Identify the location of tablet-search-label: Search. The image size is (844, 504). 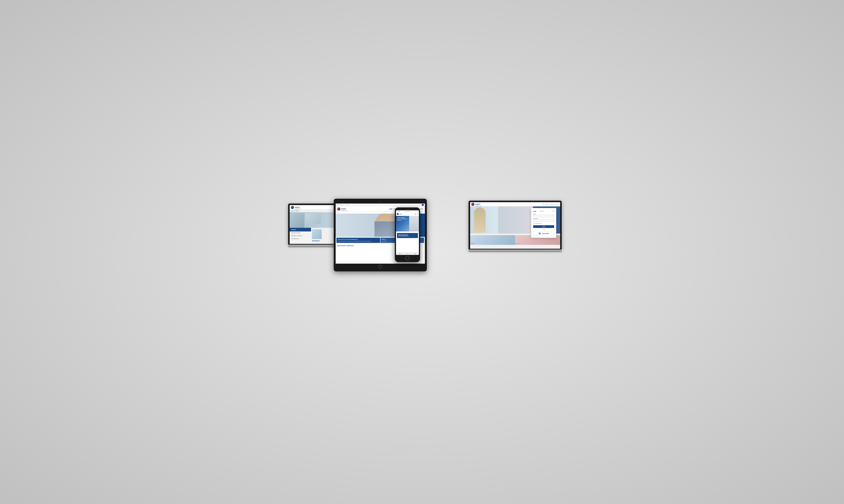
(420, 205).